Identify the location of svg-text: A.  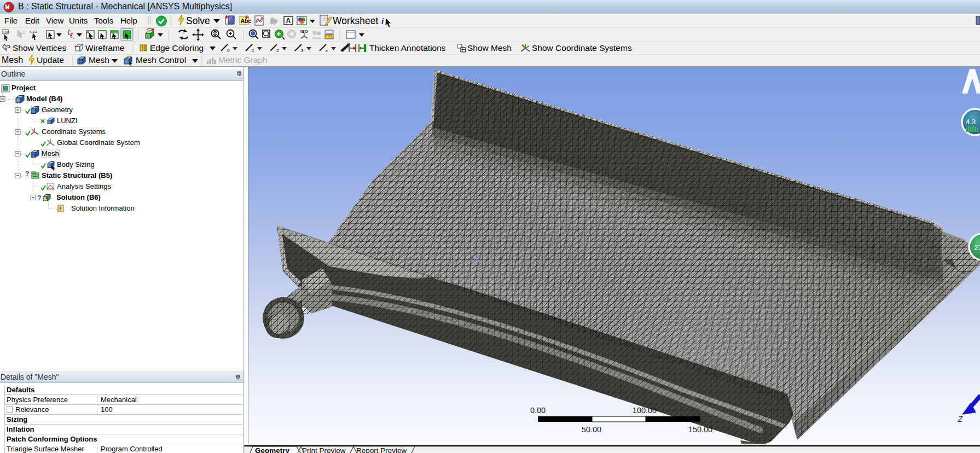
(289, 21).